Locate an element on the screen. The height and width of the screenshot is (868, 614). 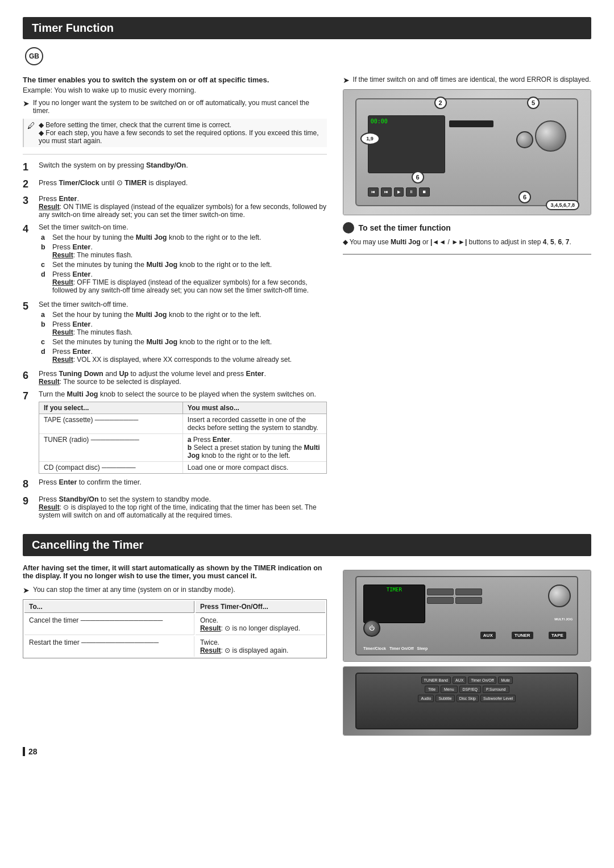
step-6: 6 Press Tuning Down and Up to adjust the… is located at coordinates (175, 378).